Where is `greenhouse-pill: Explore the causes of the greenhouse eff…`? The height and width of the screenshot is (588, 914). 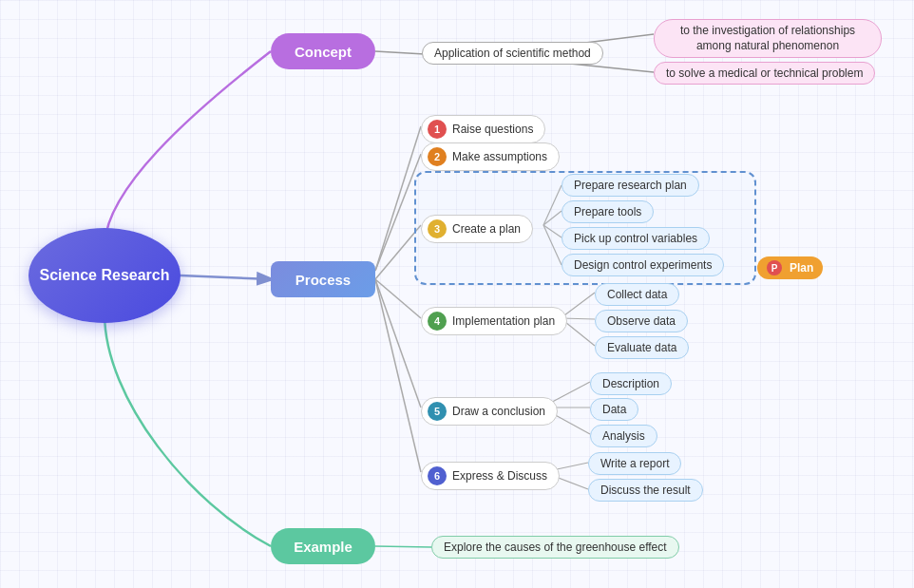
greenhouse-pill: Explore the causes of the greenhouse eff… is located at coordinates (555, 547).